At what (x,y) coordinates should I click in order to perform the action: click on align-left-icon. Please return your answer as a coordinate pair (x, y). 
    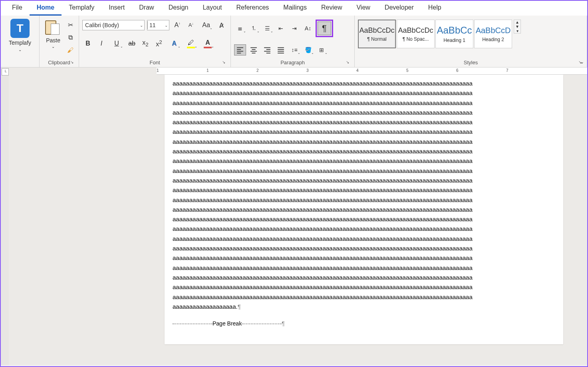
    Looking at the image, I should click on (240, 50).